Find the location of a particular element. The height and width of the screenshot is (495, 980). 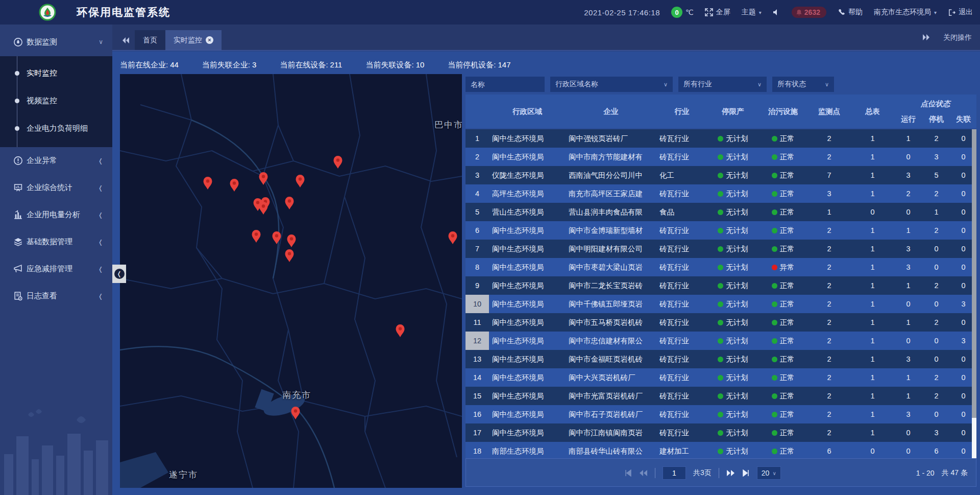

fullscreen-button: 全屏 is located at coordinates (718, 12).